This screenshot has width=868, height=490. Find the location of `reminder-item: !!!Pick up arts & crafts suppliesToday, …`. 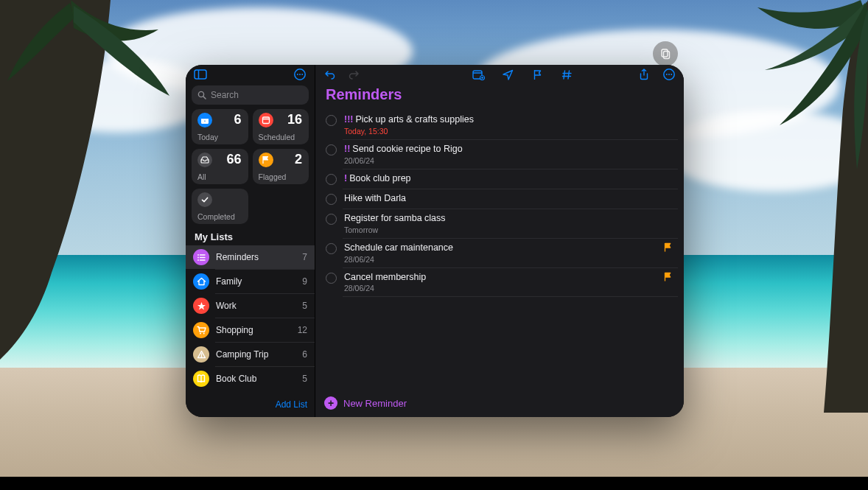

reminder-item: !!!Pick up arts & crafts suppliesToday, … is located at coordinates (498, 125).